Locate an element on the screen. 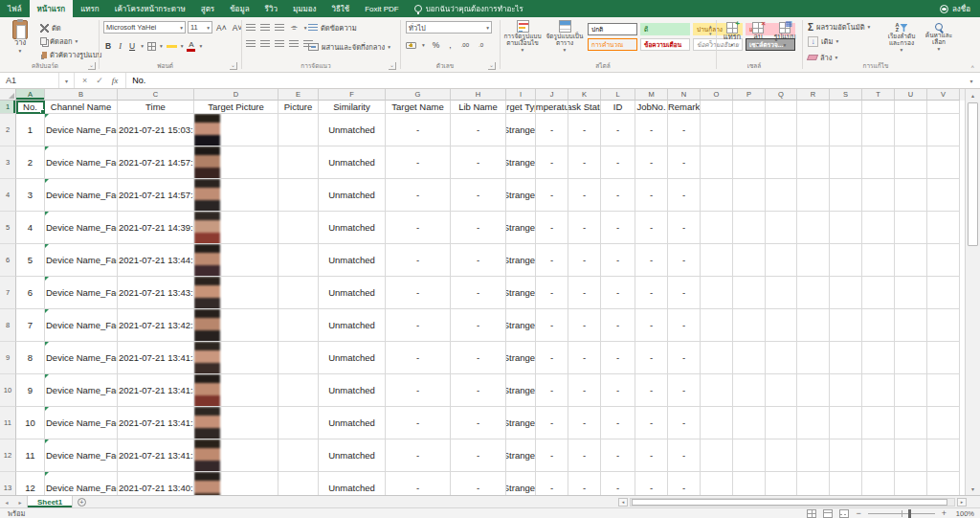  new-sheet-button: + is located at coordinates (81, 502).